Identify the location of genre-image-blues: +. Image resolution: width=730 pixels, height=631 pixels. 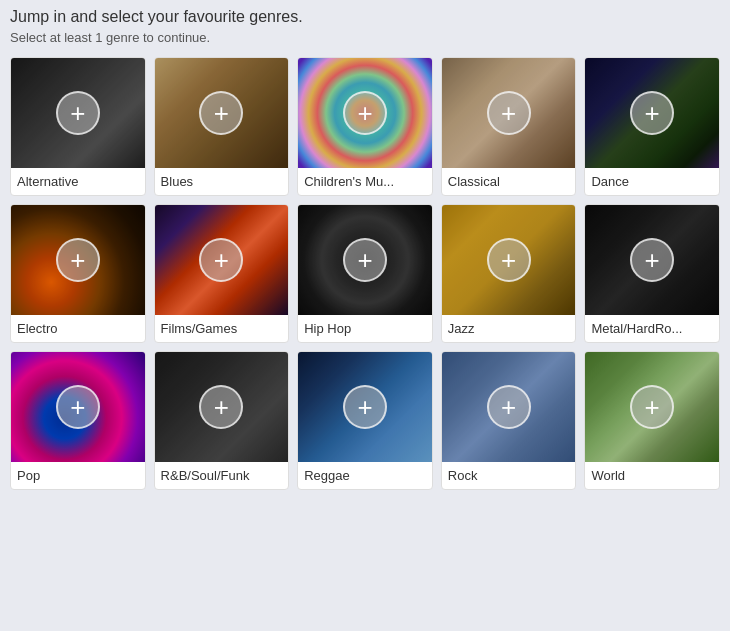
(222, 113).